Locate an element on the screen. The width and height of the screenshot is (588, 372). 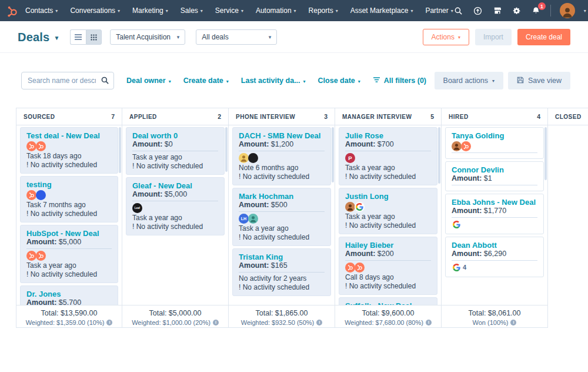
save-icon is located at coordinates (520, 81).